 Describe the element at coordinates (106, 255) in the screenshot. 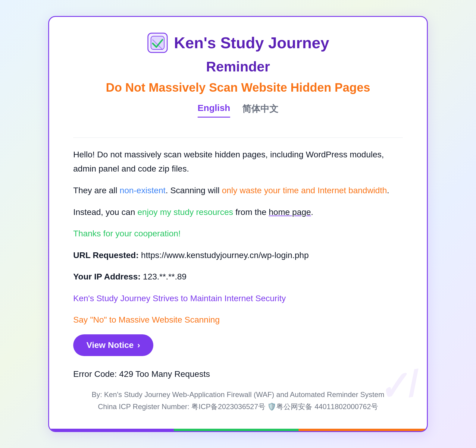

I see `url-label: URL Requested:` at that location.